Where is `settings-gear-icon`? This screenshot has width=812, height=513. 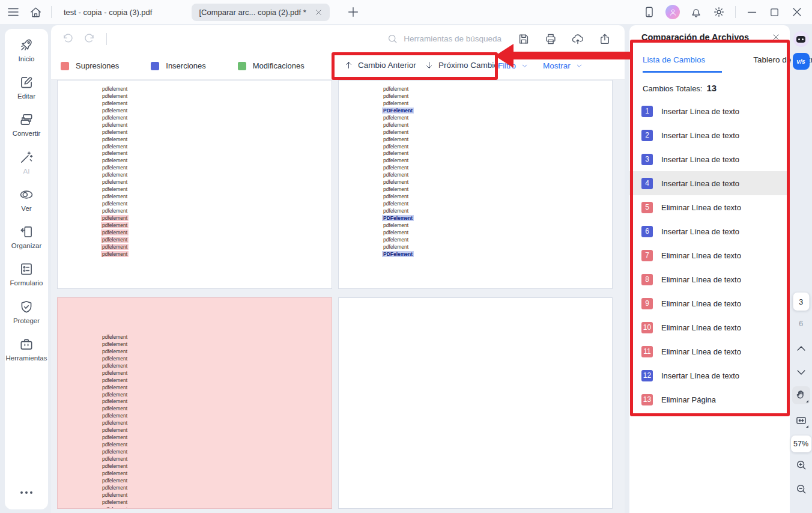
settings-gear-icon is located at coordinates (719, 12).